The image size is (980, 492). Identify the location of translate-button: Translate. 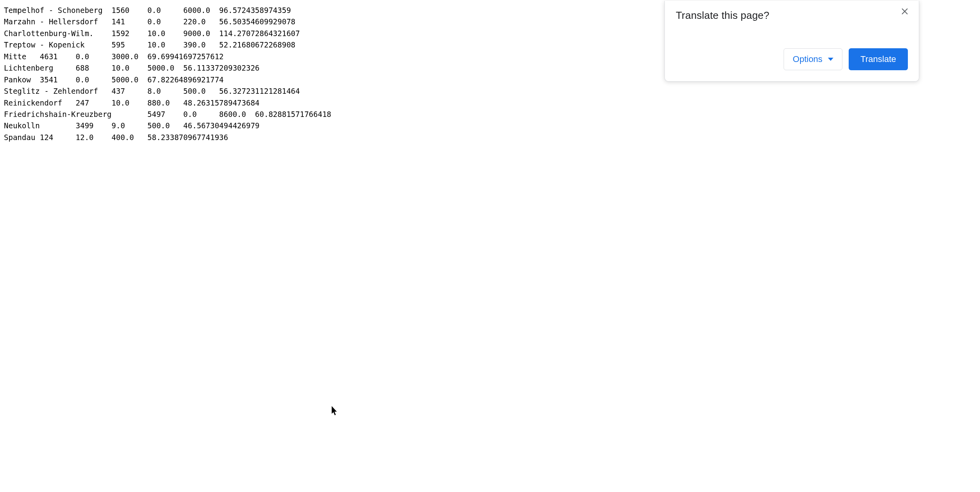
(878, 59).